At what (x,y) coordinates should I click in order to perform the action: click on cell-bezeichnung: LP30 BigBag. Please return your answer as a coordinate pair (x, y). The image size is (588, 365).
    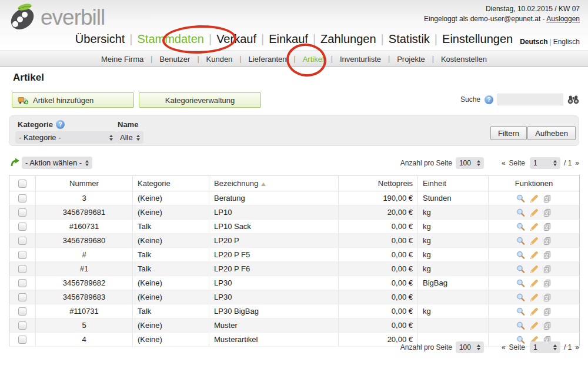
    Looking at the image, I should click on (274, 311).